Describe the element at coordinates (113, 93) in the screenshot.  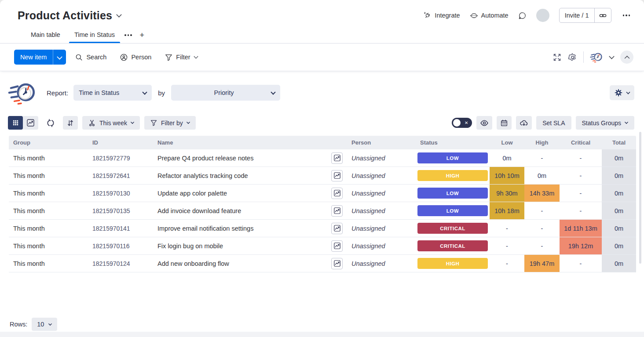
I see `report-type-select: Time in Status` at that location.